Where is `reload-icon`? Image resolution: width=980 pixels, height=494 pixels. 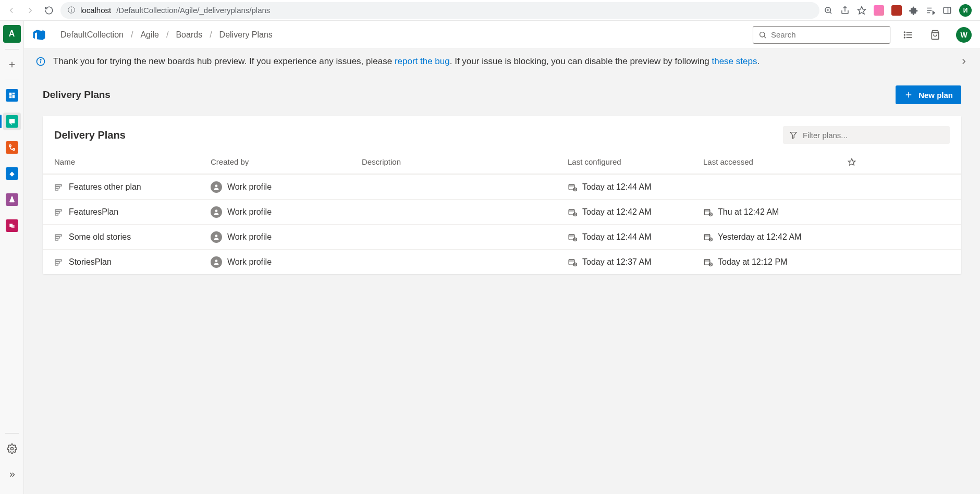
reload-icon is located at coordinates (49, 10).